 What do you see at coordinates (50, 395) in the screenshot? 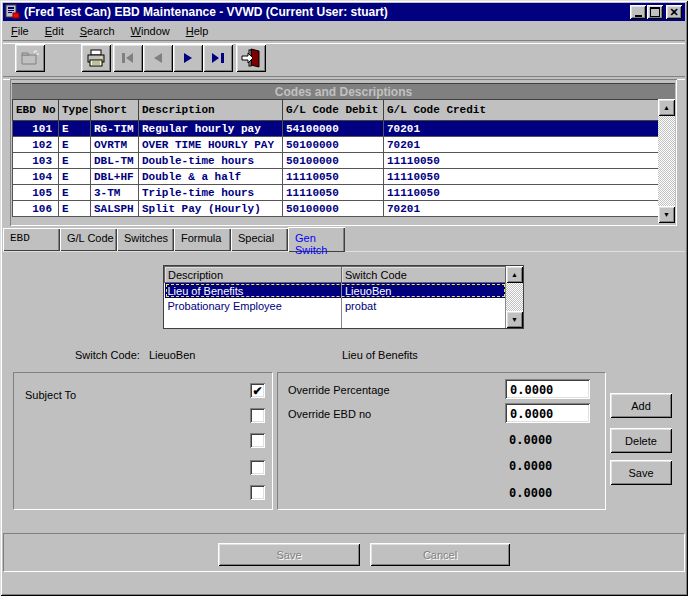
I see `subject-to-label: Subject To` at bounding box center [50, 395].